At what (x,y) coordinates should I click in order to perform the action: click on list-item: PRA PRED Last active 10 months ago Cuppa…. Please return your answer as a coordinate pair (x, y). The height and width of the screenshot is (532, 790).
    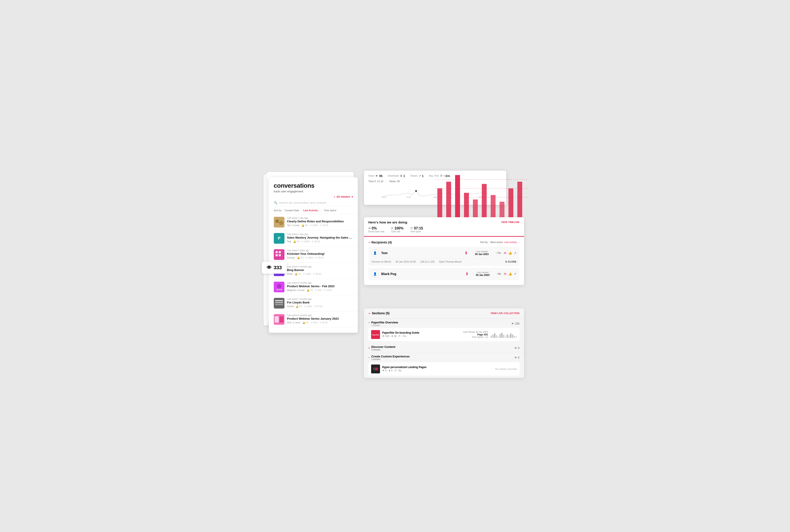
    Looking at the image, I should click on (313, 329).